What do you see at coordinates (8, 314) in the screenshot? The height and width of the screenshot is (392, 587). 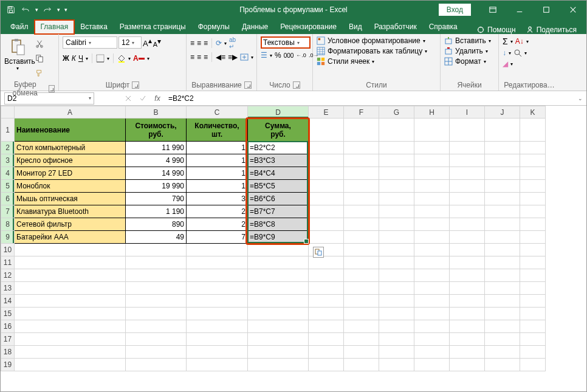 I see `row-header-15: 15` at bounding box center [8, 314].